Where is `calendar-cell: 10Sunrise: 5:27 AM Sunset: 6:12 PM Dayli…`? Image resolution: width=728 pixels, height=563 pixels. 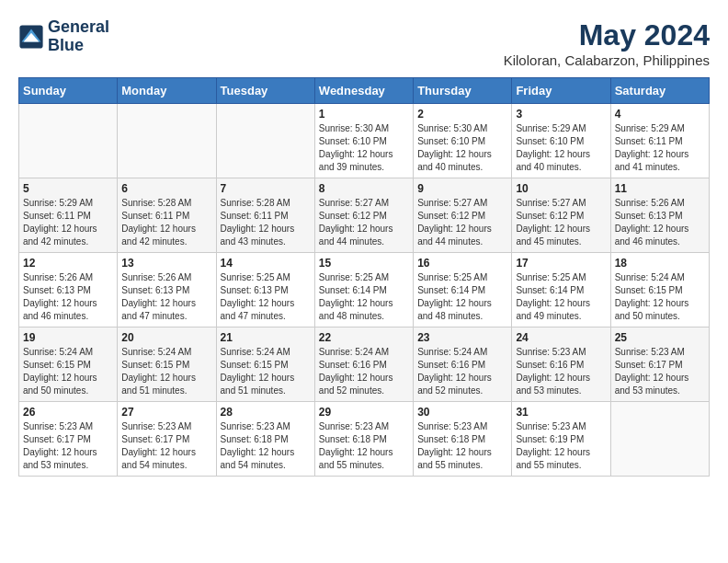 calendar-cell: 10Sunrise: 5:27 AM Sunset: 6:12 PM Dayli… is located at coordinates (561, 215).